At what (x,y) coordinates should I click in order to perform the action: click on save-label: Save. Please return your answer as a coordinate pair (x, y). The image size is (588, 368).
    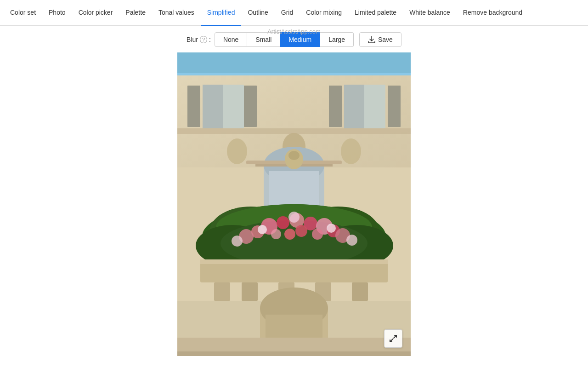
    Looking at the image, I should click on (385, 40).